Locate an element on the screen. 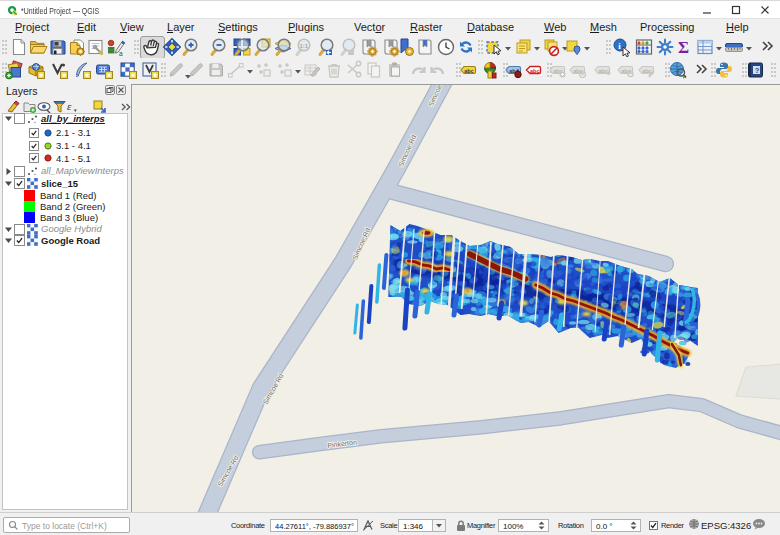 The image size is (780, 535). svg-text: a is located at coordinates (121, 54).